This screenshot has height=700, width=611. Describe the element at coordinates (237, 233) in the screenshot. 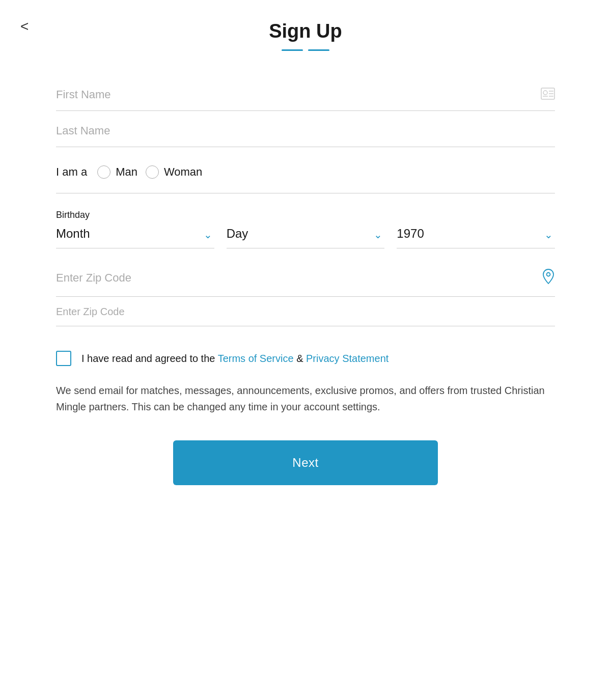

I see `day-value: Day` at that location.